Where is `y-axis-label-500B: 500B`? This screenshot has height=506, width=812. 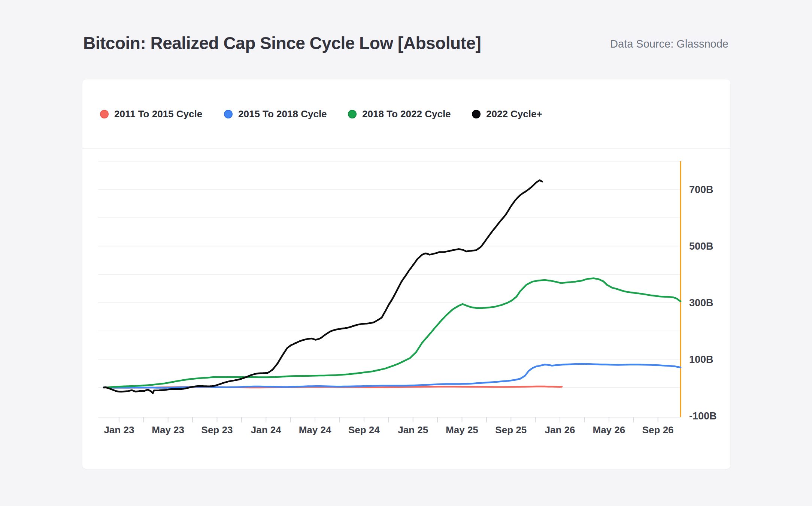 y-axis-label-500B: 500B is located at coordinates (701, 246).